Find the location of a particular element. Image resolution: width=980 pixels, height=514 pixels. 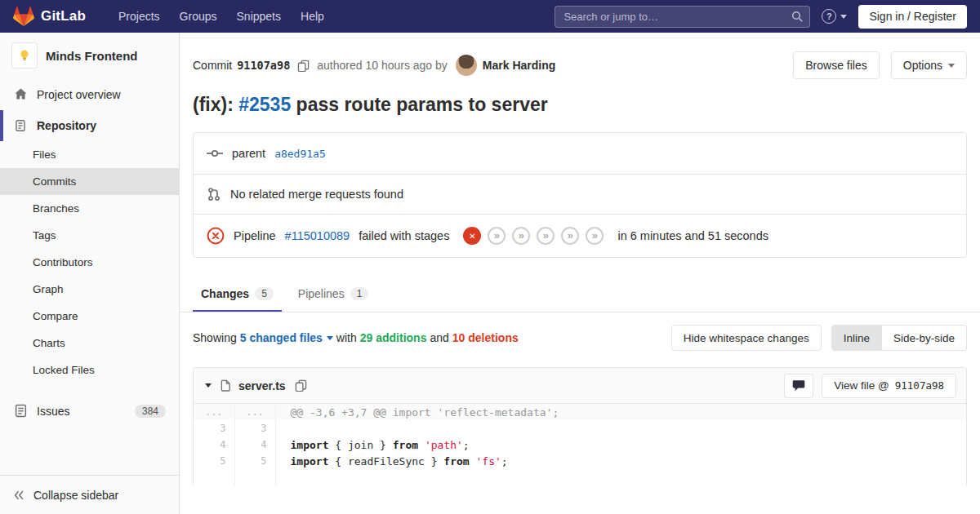

parent-commit-row: parent a8ed91a5 is located at coordinates (580, 153).